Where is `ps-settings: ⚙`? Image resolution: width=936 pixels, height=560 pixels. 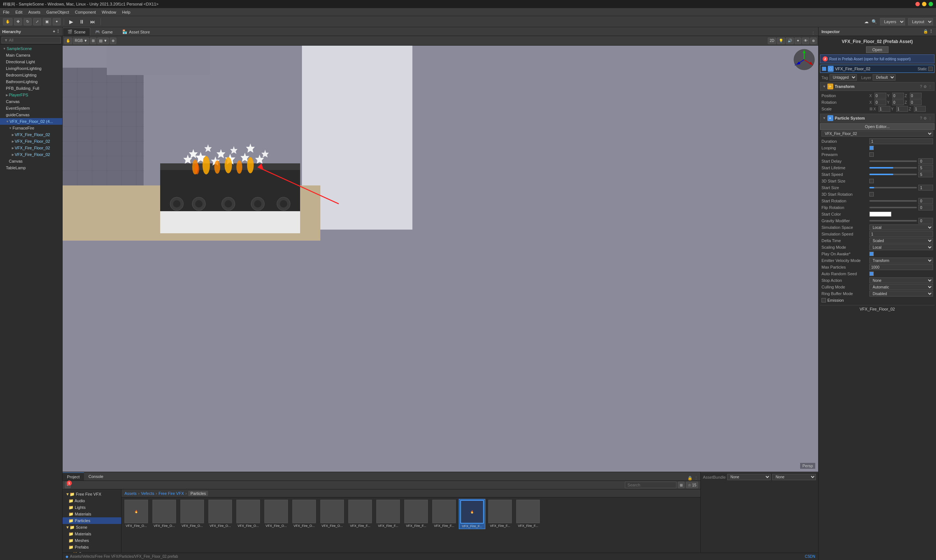 ps-settings: ⚙ is located at coordinates (925, 118).